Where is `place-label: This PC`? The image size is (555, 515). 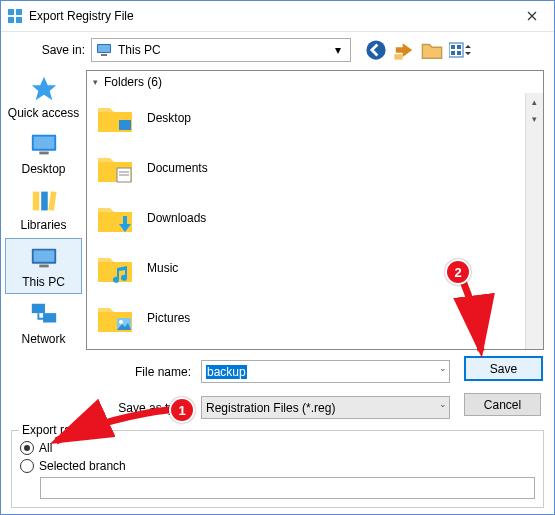
place-label: This PC is located at coordinates (44, 282).